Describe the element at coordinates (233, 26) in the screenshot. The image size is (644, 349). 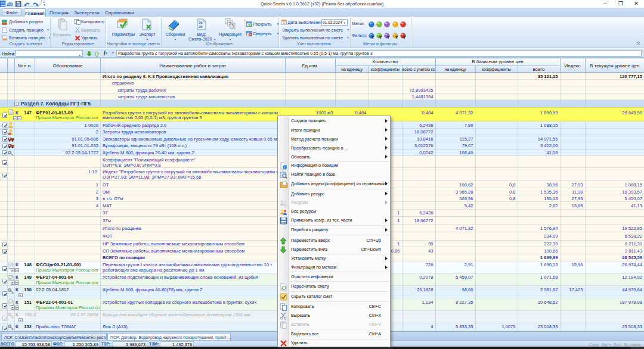
I see `svg-text: 3` at that location.